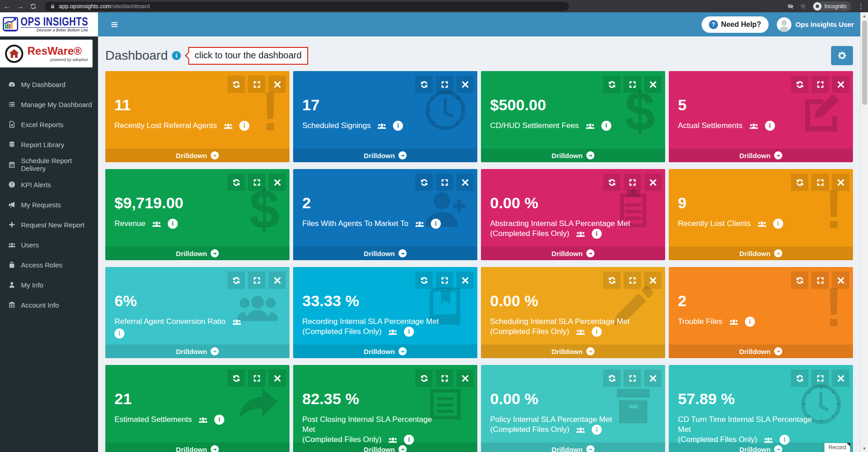 The height and width of the screenshot is (452, 868). I want to click on forward-icon: →, so click(20, 6).